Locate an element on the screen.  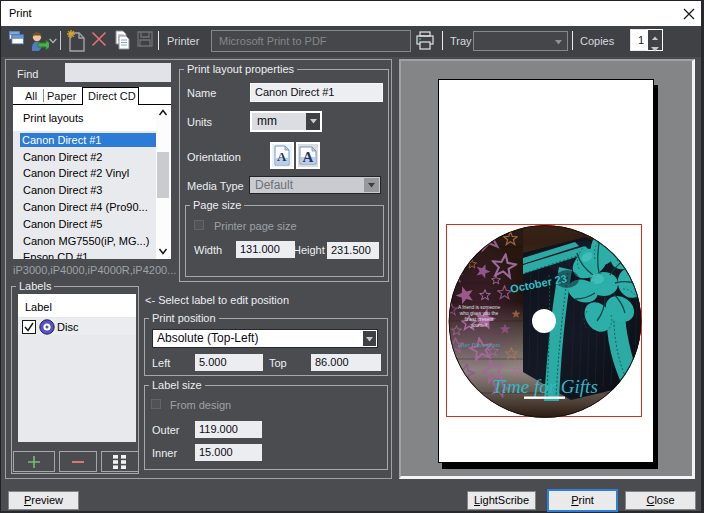
svg-text: Time for Gifts is located at coordinates (545, 386).